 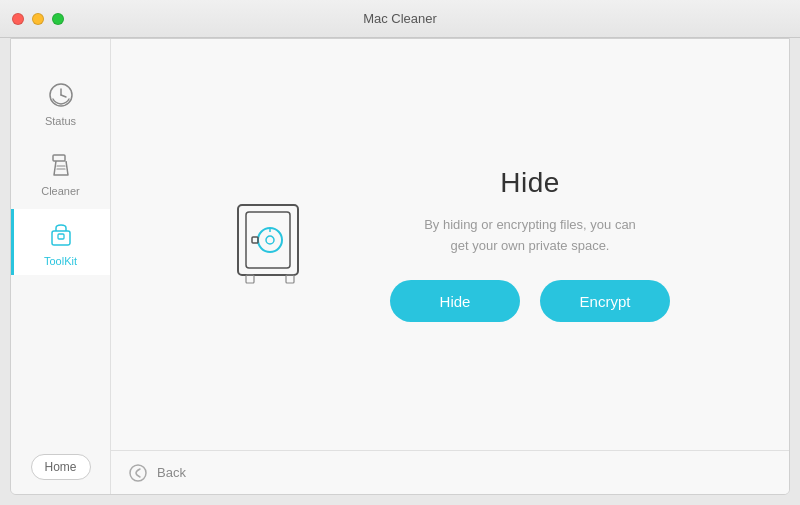 I want to click on sidebar-item-toolkit-label: ToolKit, so click(x=60, y=261).